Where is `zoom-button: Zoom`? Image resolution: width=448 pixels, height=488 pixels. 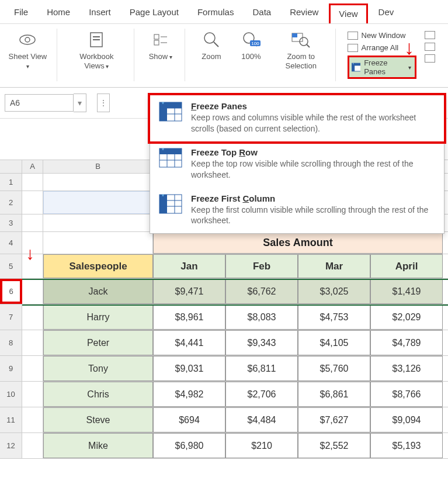
zoom-button: Zoom is located at coordinates (211, 46).